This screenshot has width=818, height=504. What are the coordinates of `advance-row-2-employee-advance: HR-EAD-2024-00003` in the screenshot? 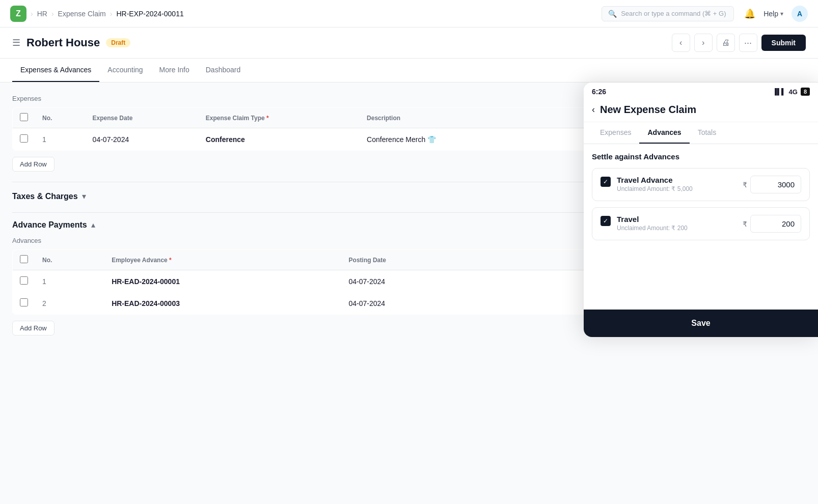 It's located at (223, 303).